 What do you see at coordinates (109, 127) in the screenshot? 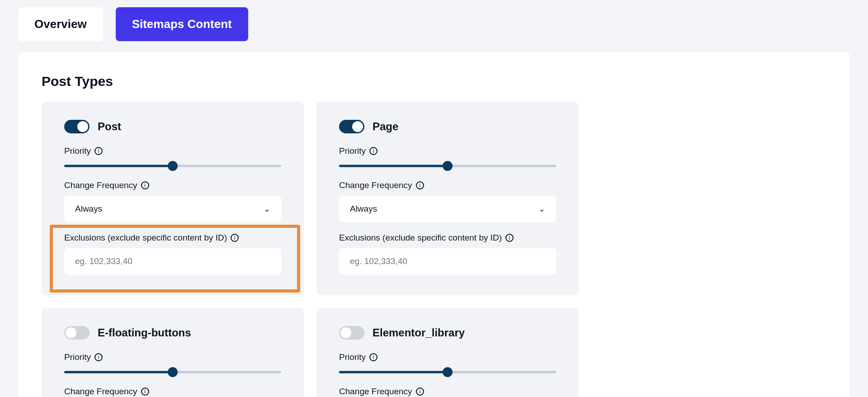
I see `card-title: Post` at bounding box center [109, 127].